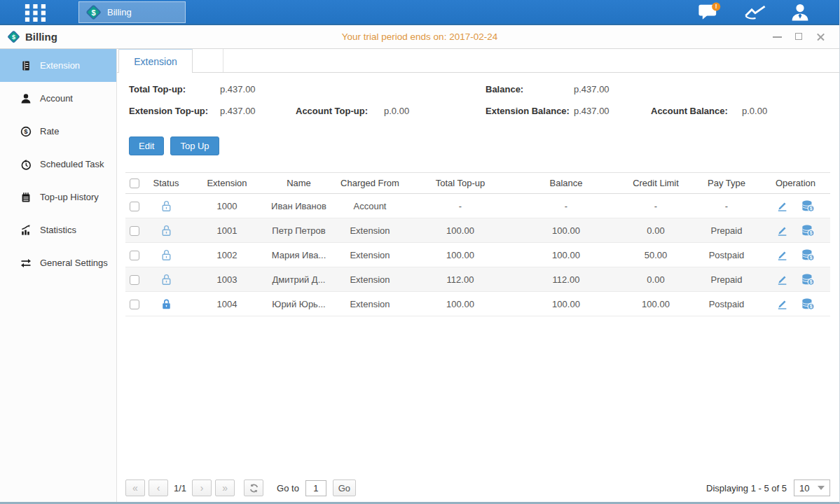 This screenshot has height=504, width=840. What do you see at coordinates (288, 489) in the screenshot?
I see `goto-label: Go to` at bounding box center [288, 489].